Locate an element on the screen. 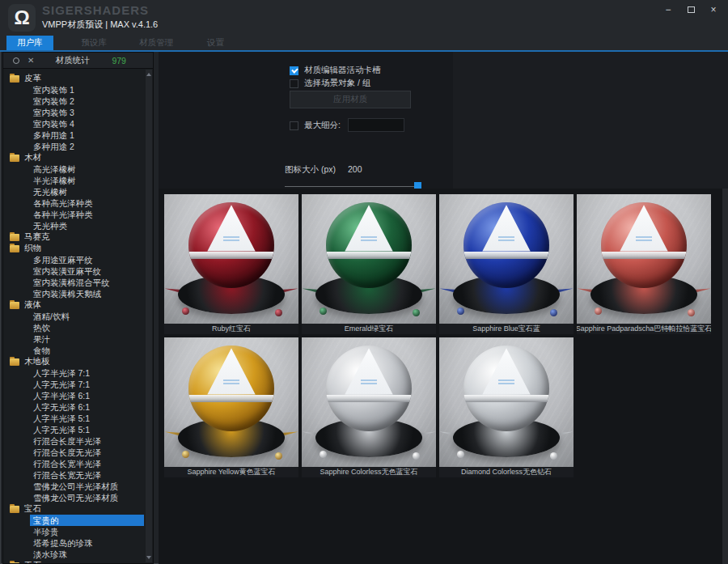 The image size is (728, 564). tree-item: 室内装饰 3 is located at coordinates (74, 112).